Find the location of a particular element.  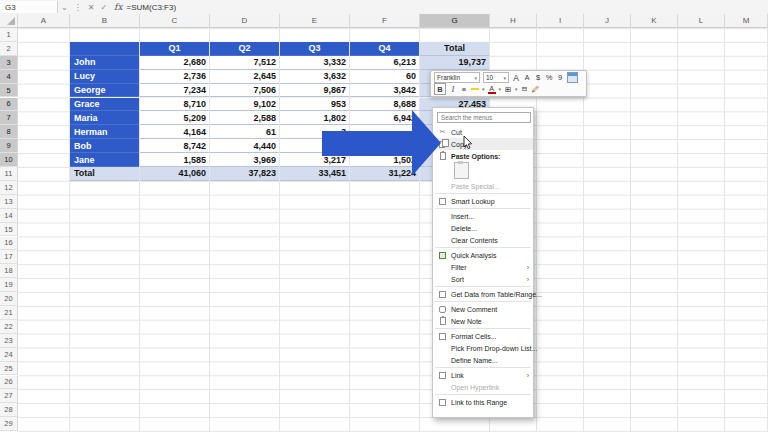

row-header-7: 7 is located at coordinates (9, 118).